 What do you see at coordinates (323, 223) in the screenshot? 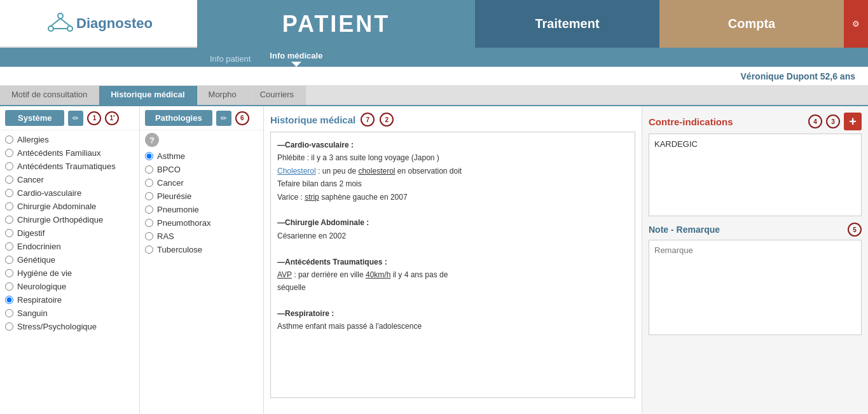
I see `hist-chir-title: —Chirurgie Abdominale :` at bounding box center [323, 223].